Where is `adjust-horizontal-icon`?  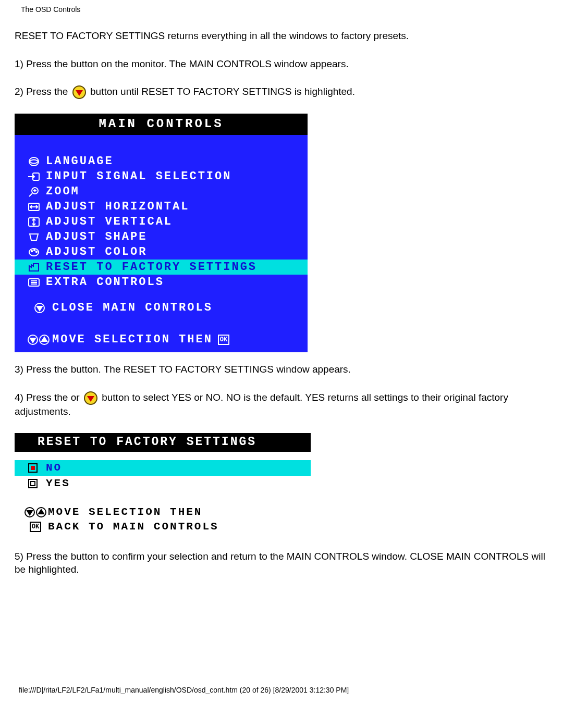 adjust-horizontal-icon is located at coordinates (36, 207).